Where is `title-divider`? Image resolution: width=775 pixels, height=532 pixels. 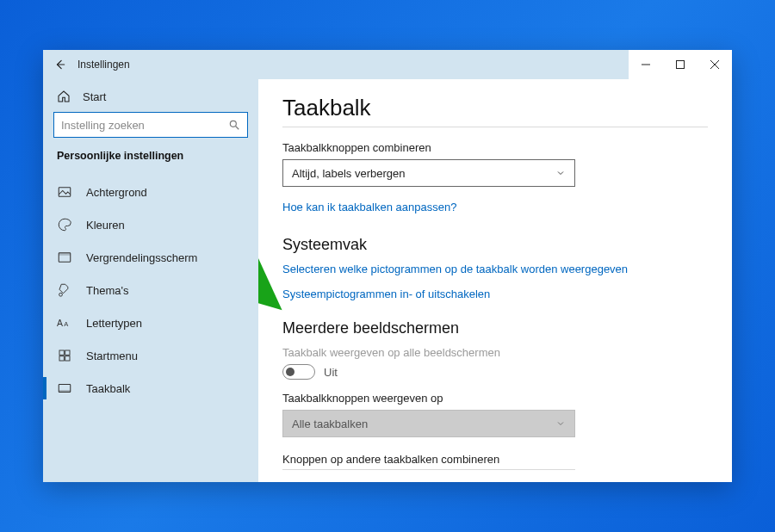
title-divider is located at coordinates (495, 127).